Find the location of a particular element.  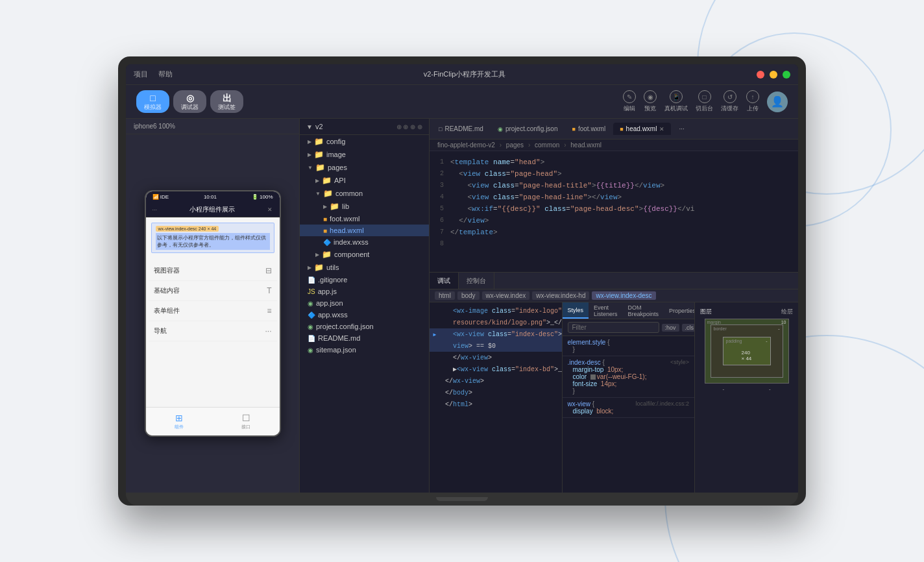

html-bc-wx-view-index: wx-view.index is located at coordinates (506, 296).